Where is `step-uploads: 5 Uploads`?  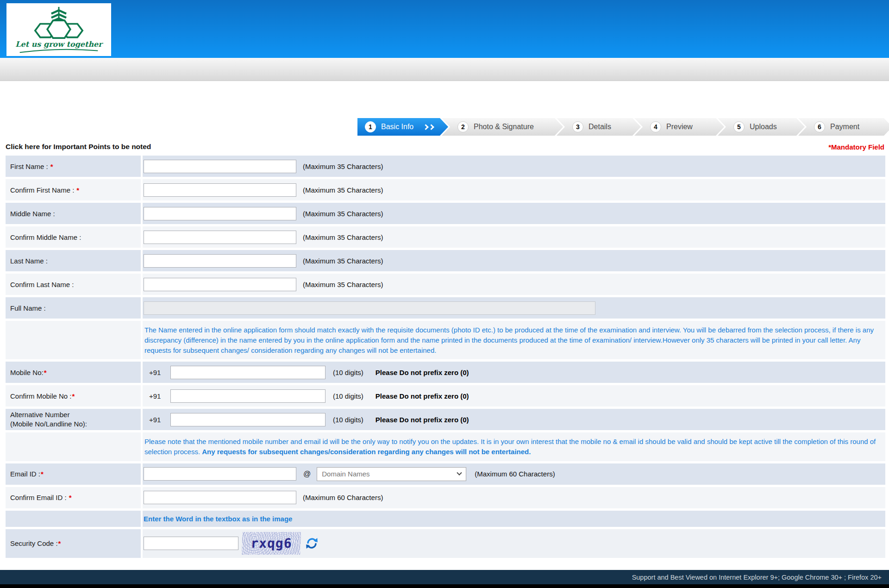
step-uploads: 5 Uploads is located at coordinates (761, 127).